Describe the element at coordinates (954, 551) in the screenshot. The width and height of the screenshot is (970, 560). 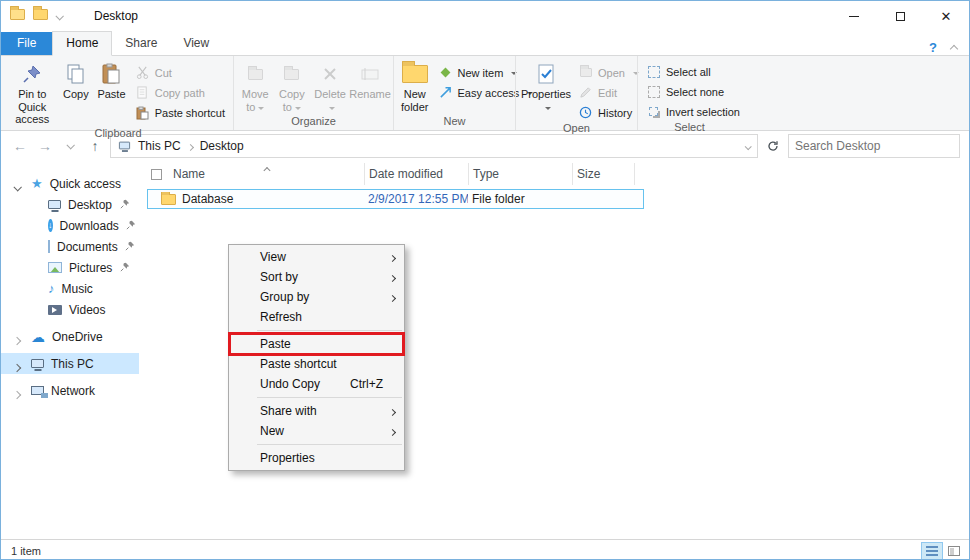
I see `large-icons-view-button` at that location.